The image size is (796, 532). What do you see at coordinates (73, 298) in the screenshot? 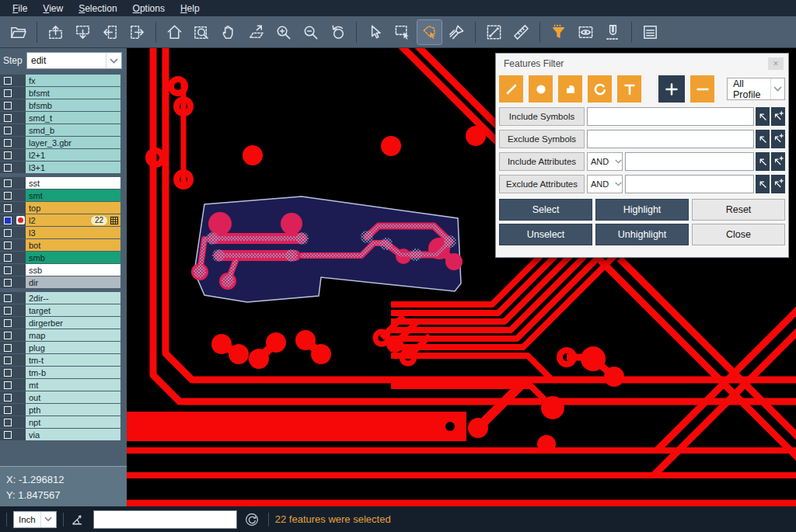
I see `layer-name-2dir--: 2dir--` at bounding box center [73, 298].